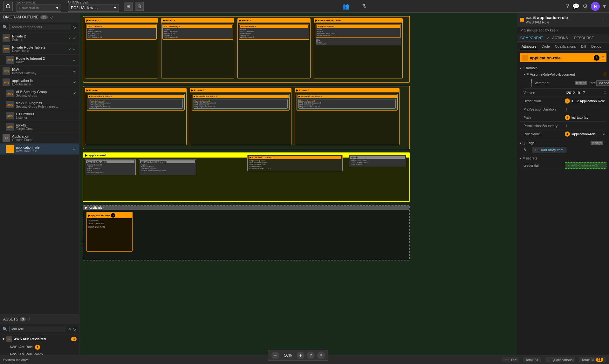 Image resolution: width=609 pixels, height=364 pixels. What do you see at coordinates (592, 360) in the screenshot?
I see `total2-badge: Total: 31 31` at bounding box center [592, 360].